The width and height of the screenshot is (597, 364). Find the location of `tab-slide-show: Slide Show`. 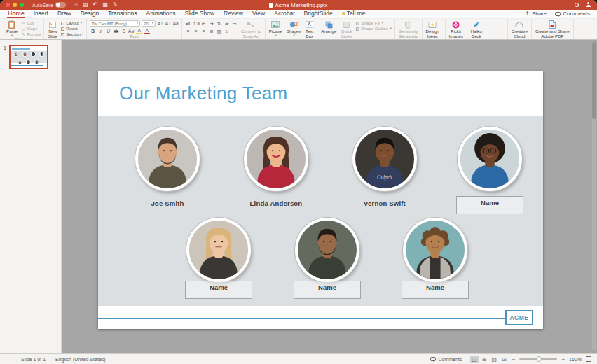

tab-slide-show: Slide Show is located at coordinates (200, 14).